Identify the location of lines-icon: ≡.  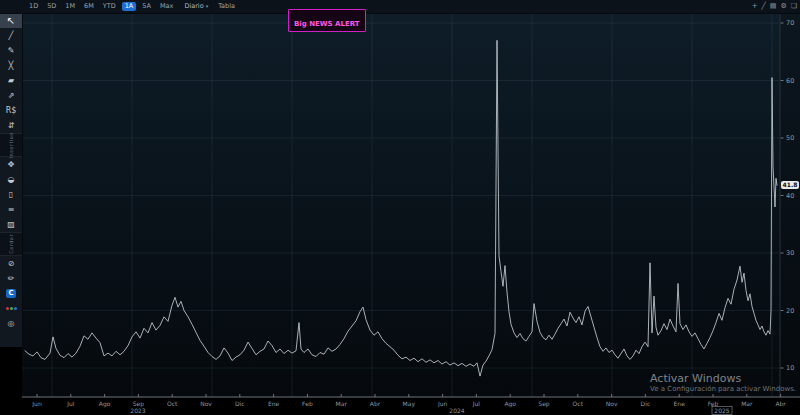
(12, 210).